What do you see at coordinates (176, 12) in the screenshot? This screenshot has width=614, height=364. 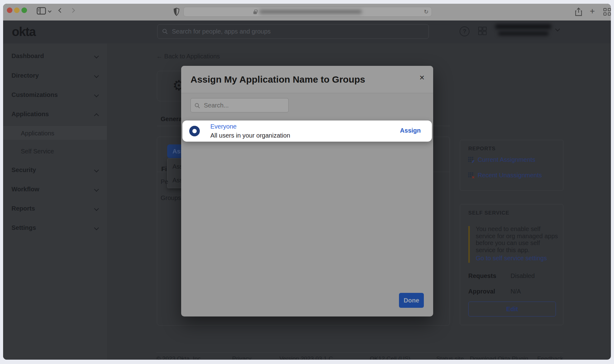 I see `privacy-shield-icon` at bounding box center [176, 12].